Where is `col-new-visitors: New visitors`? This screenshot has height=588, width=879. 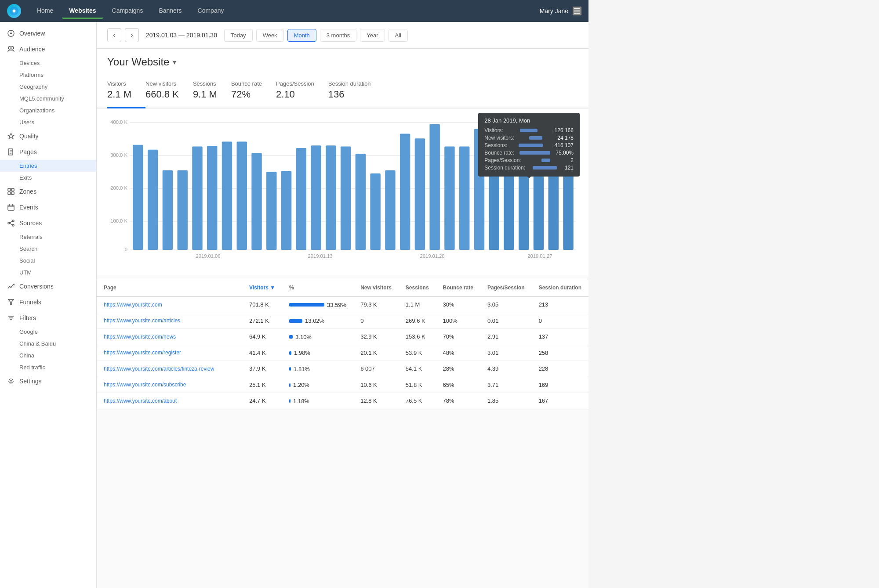
col-new-visitors: New visitors is located at coordinates (376, 288).